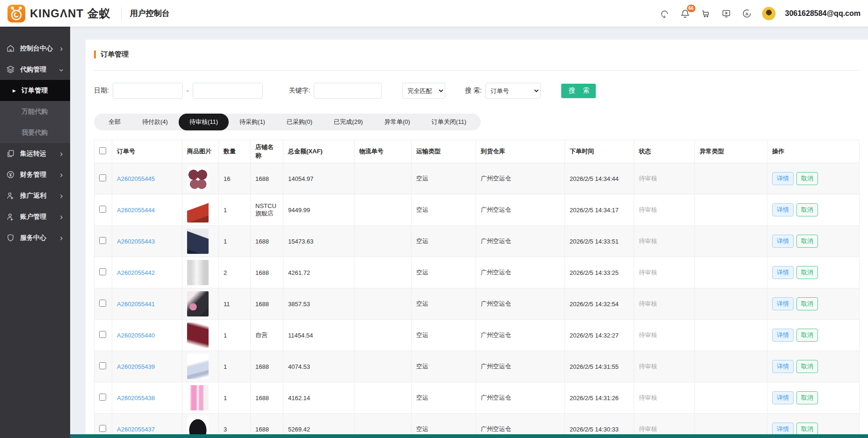  Describe the element at coordinates (319, 179) in the screenshot. I see `amount-cell: 14054.97` at that location.